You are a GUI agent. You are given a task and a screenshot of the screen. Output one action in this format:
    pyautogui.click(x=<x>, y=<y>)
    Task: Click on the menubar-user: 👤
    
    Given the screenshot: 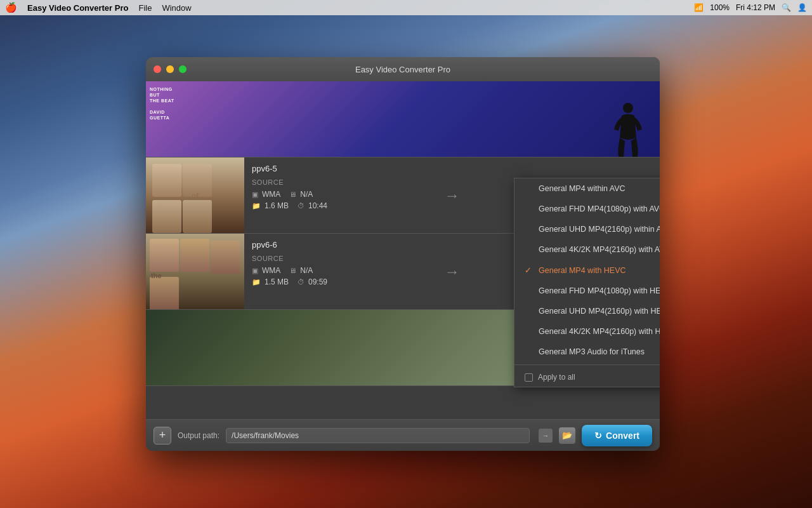 What is the action you would take?
    pyautogui.click(x=802, y=8)
    